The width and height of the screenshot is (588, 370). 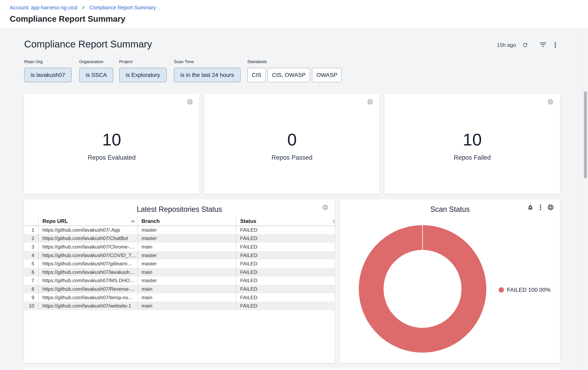 What do you see at coordinates (43, 7) in the screenshot?
I see `breadcrumb-account-link: Account: app-harness-ng-cicd` at bounding box center [43, 7].